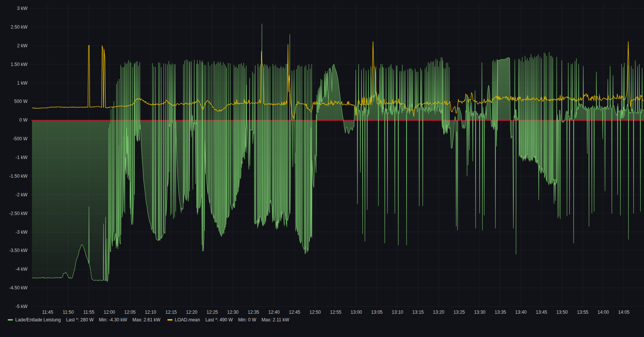 The height and width of the screenshot is (337, 644). Describe the element at coordinates (212, 312) in the screenshot. I see `svg-text: 12:25` at that location.